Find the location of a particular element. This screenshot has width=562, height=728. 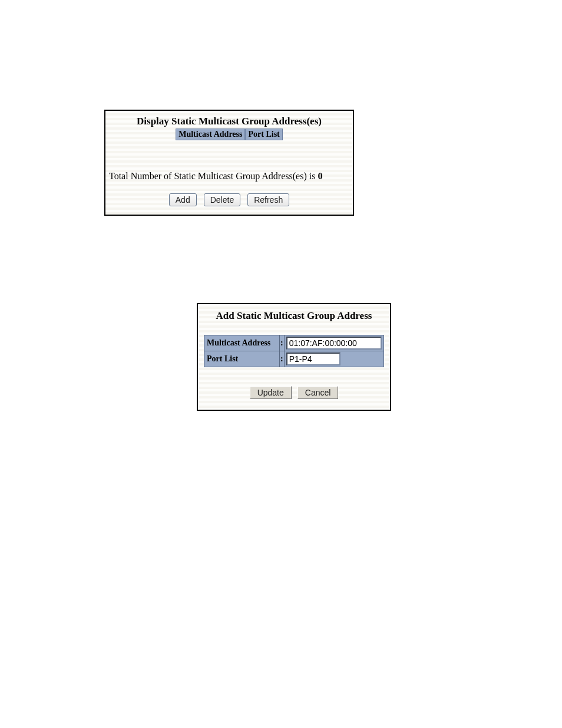

display-panel-column-headers: Multicast AddressPort List is located at coordinates (229, 134).